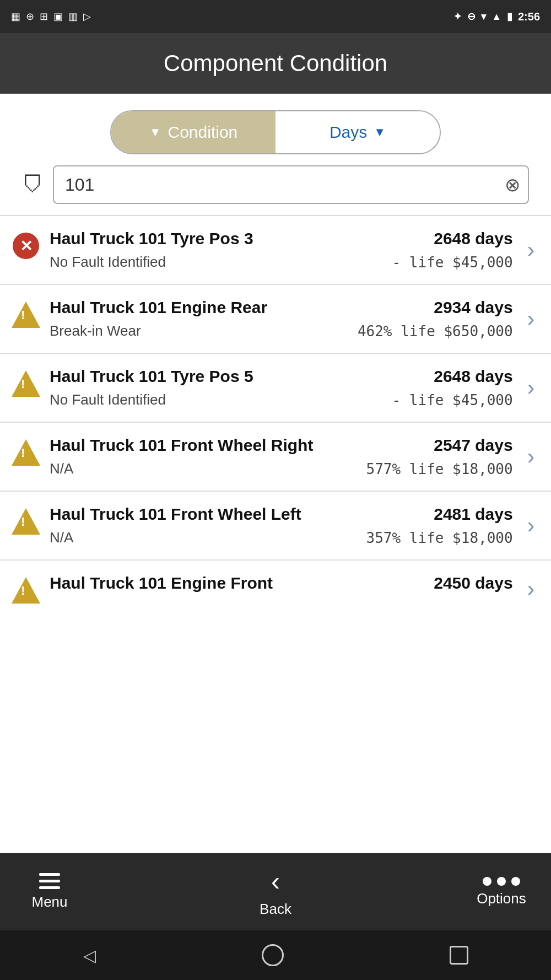 Image resolution: width=551 pixels, height=980 pixels. Describe the element at coordinates (281, 538) in the screenshot. I see `item-sub-row: N/A 357% life $18,000` at that location.